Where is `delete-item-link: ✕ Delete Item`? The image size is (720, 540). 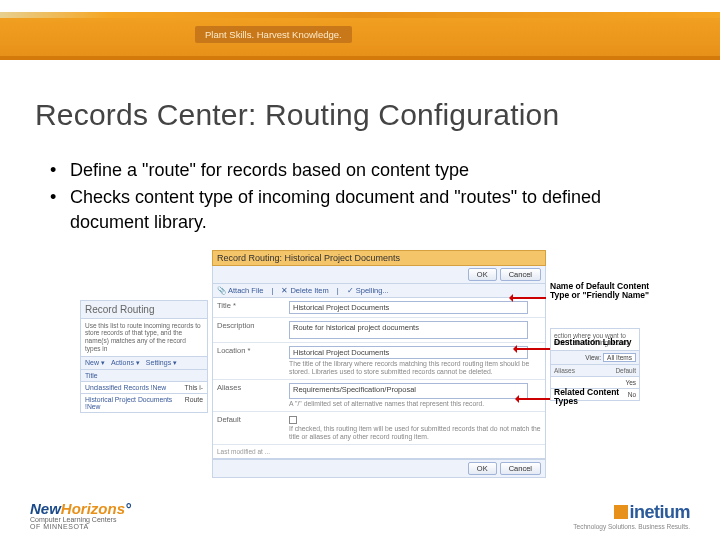 delete-item-link: ✕ Delete Item is located at coordinates (304, 290).